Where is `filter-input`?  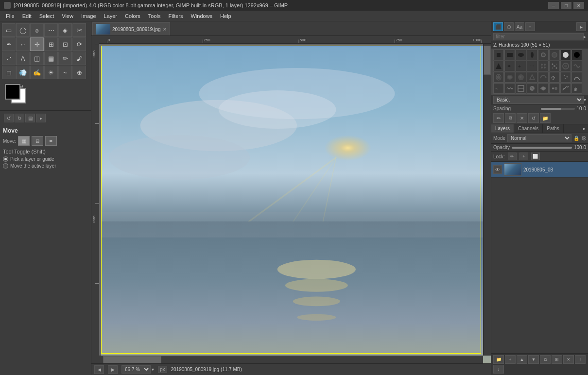
filter-input is located at coordinates (538, 37).